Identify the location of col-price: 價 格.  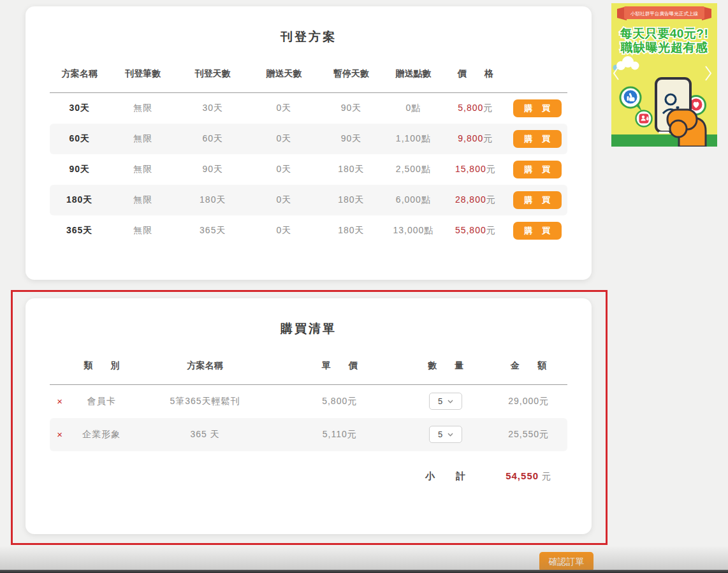
(476, 80).